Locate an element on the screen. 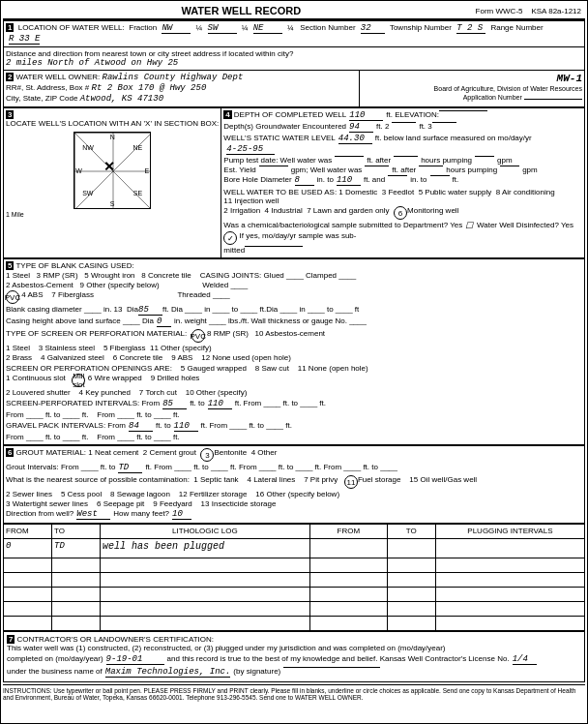 This screenshot has width=588, height=724. screen-1-label: 1 Steel 3 Stainless steel 5 Fiberglass is located at coordinates (75, 348).